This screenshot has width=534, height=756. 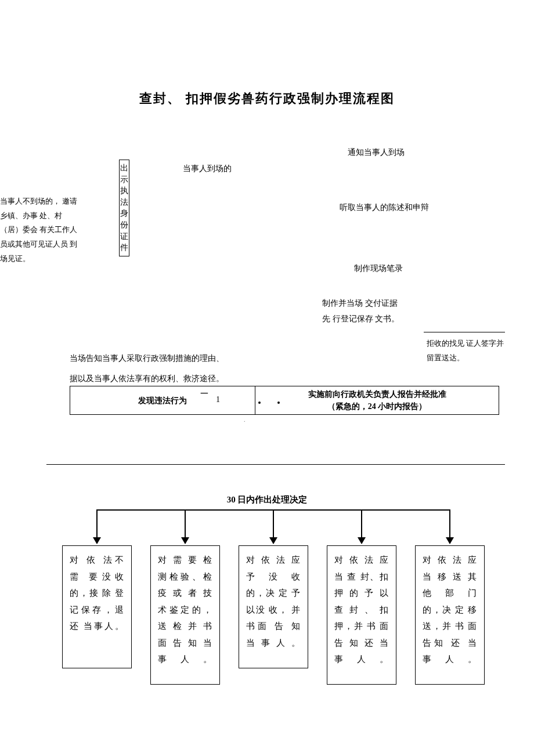 I want to click on refuse-sign-label: 拒收的找见 证人签字并 留置送达。, so click(x=467, y=350).